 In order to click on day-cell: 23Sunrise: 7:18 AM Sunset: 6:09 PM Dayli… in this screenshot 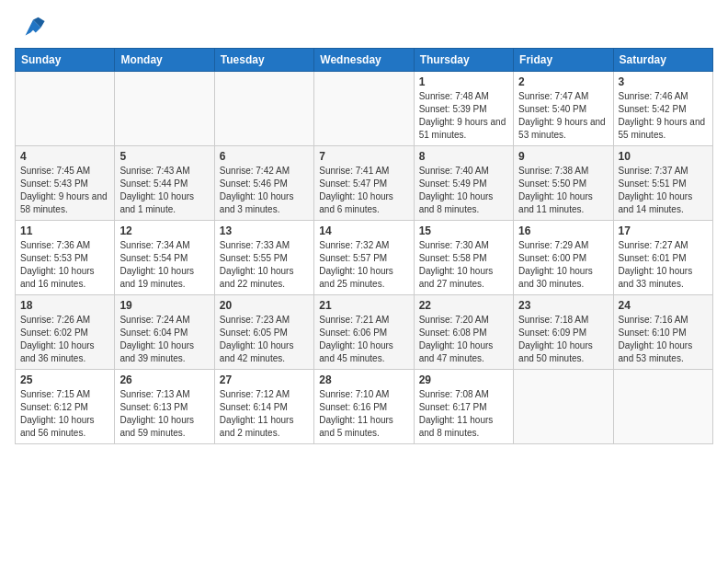, I will do `click(563, 333)`.